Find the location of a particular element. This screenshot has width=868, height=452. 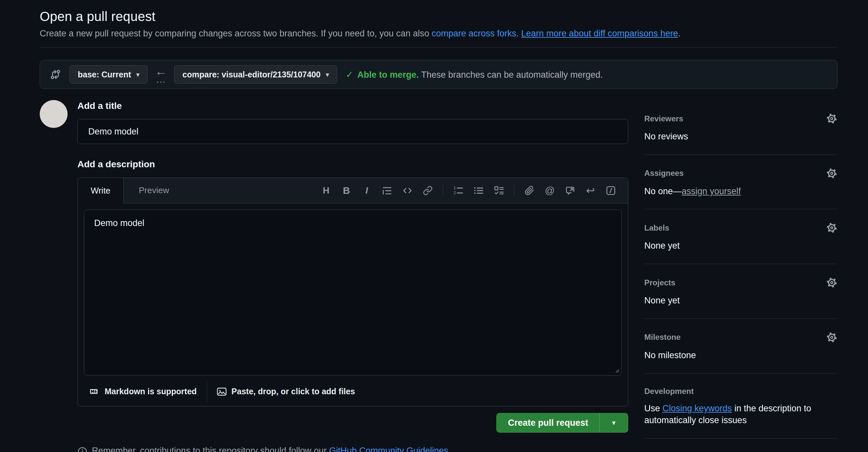

attach-hint-label: Paste, drop, or click to add files is located at coordinates (293, 391).